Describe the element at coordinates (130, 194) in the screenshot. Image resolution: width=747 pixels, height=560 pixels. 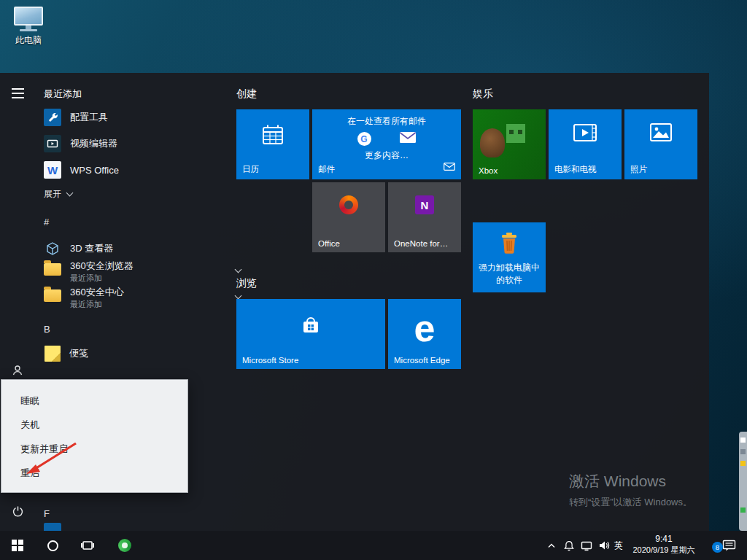
I see `expand-toggle: 展开` at that location.